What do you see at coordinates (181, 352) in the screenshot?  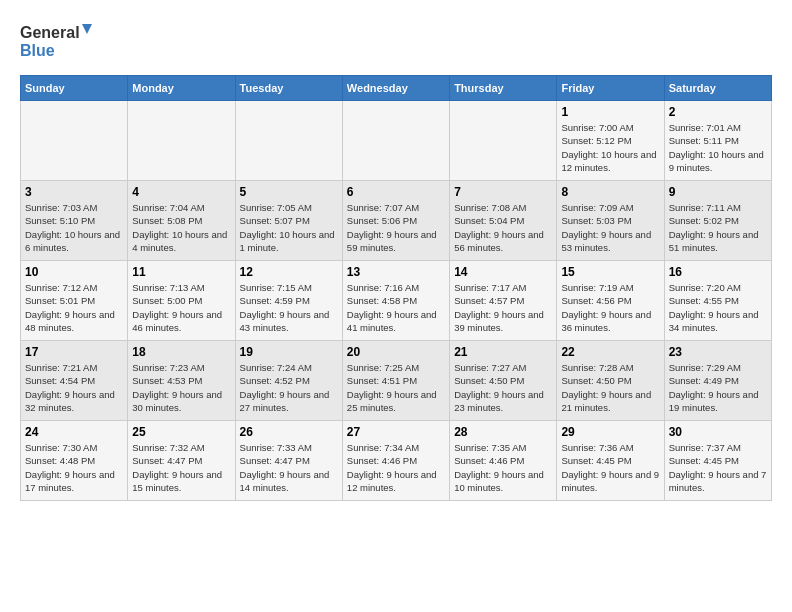 I see `day-number: 18` at bounding box center [181, 352].